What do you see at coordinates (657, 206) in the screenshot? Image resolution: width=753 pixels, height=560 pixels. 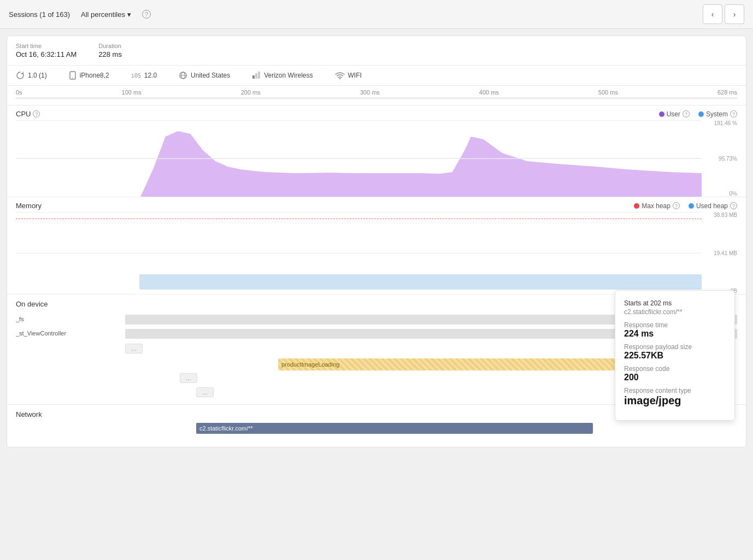 I see `max-heap-legend: Max heap ?` at bounding box center [657, 206].